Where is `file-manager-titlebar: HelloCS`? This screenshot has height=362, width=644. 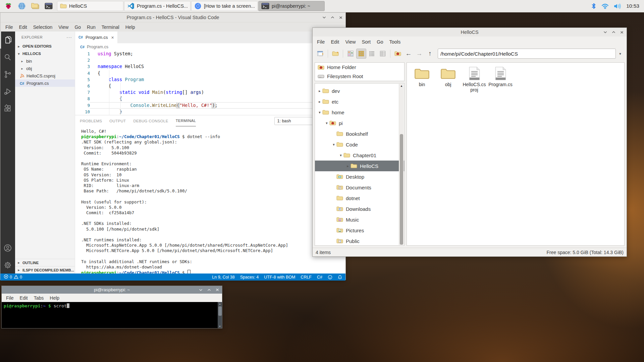
file-manager-titlebar: HelloCS is located at coordinates (470, 32).